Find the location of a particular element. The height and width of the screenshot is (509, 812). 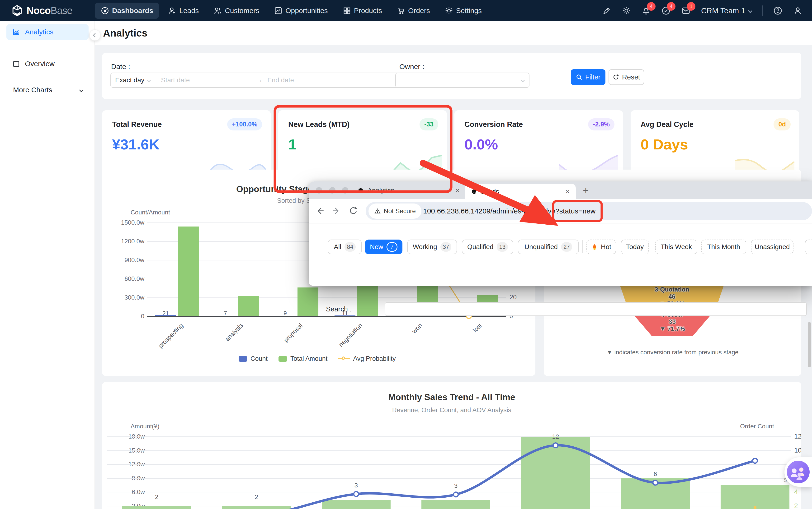

kpi-badge: -2.9% is located at coordinates (601, 125).